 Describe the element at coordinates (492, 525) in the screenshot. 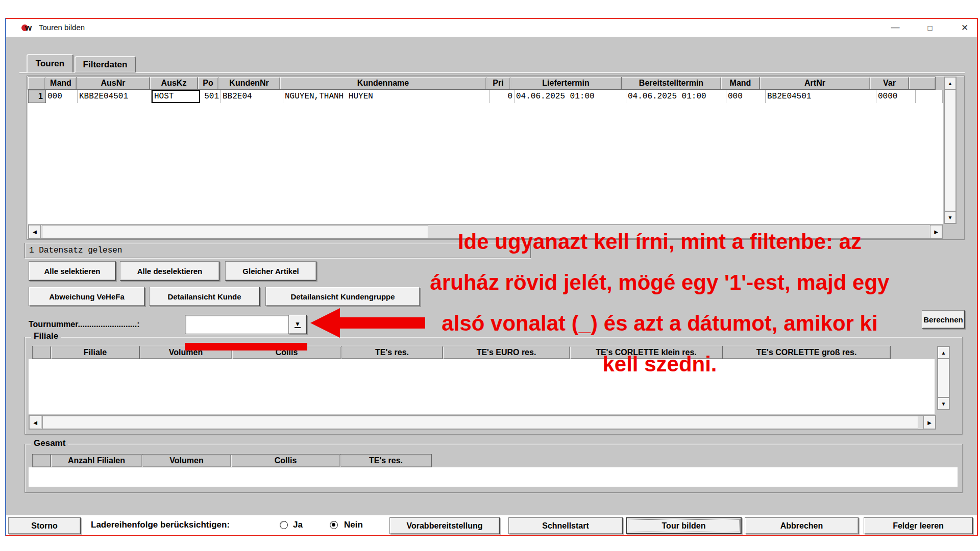

I see `bottom-bar: Storno Ladereihenfolge berücksichtigen: …` at that location.